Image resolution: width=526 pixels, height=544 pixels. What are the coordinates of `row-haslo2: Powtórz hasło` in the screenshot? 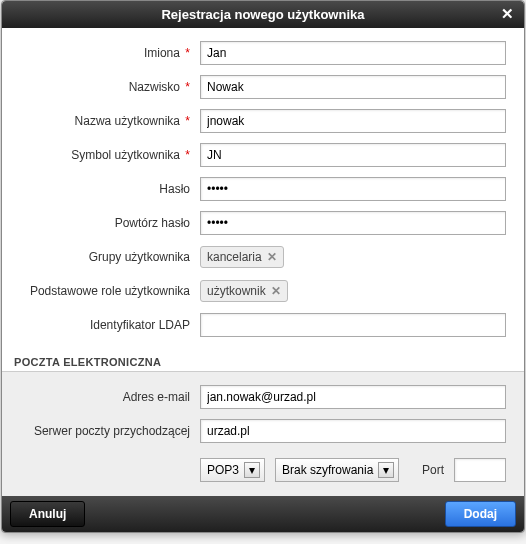 It's located at (263, 223).